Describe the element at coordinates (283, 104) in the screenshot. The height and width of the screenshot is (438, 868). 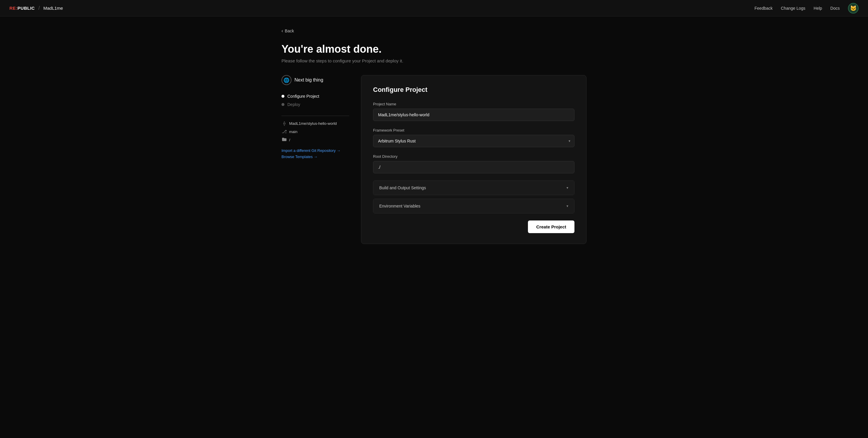
I see `step-dot-deploy` at that location.